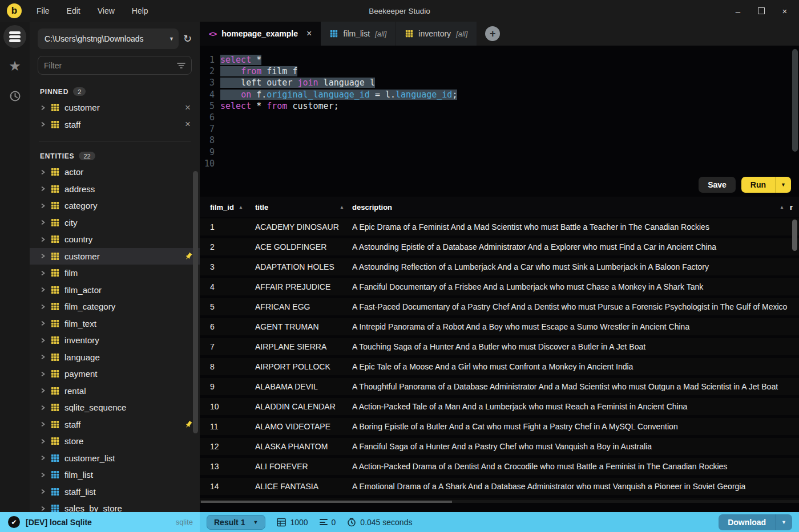 Image resolution: width=799 pixels, height=532 pixels. Describe the element at coordinates (115, 172) in the screenshot. I see `entity-item-actor: actor` at that location.